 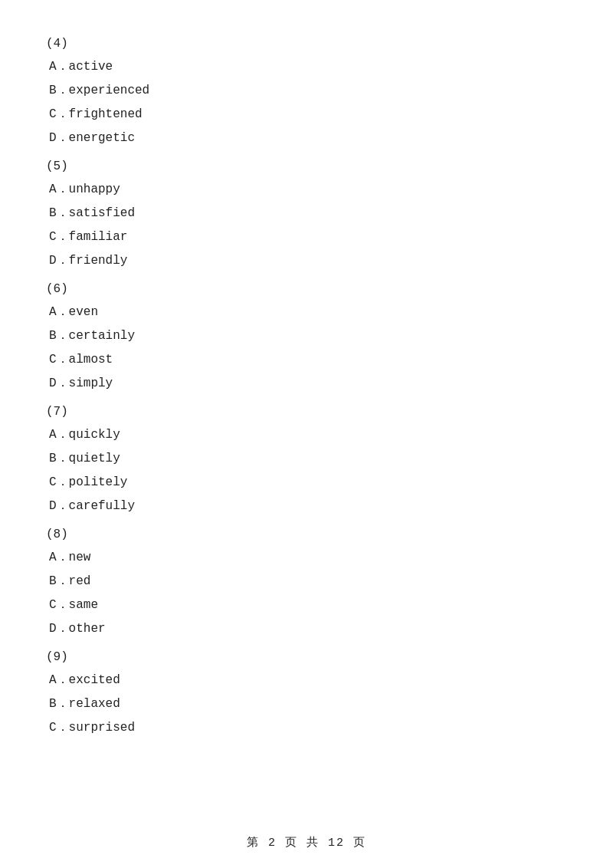 What do you see at coordinates (306, 629) in the screenshot?
I see `option-q8-3: D．other` at bounding box center [306, 629].